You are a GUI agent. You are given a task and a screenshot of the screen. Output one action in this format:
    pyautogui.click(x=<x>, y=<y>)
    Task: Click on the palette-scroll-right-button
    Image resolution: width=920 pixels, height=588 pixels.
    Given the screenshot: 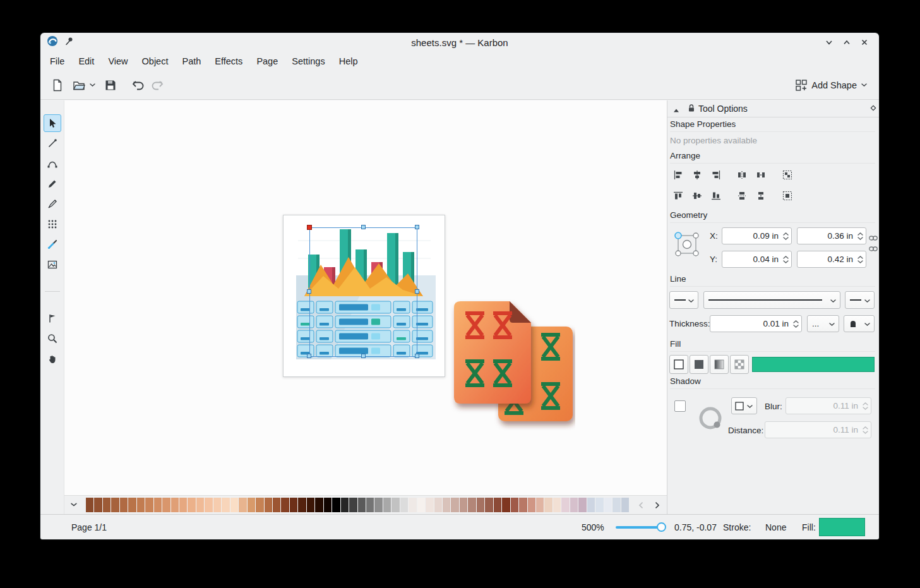 What is the action you would take?
    pyautogui.click(x=657, y=505)
    